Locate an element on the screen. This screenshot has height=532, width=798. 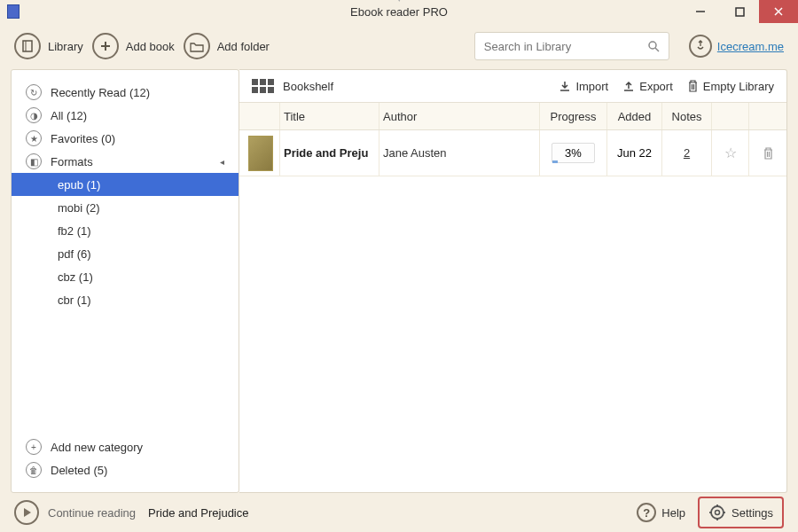
sidebar-format-fb2: fb2 (1) is located at coordinates (125, 231).